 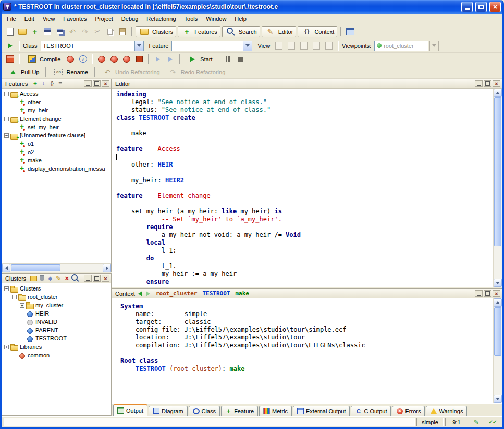 What do you see at coordinates (6, 268) in the screenshot?
I see `scroll-left-icon` at bounding box center [6, 268].